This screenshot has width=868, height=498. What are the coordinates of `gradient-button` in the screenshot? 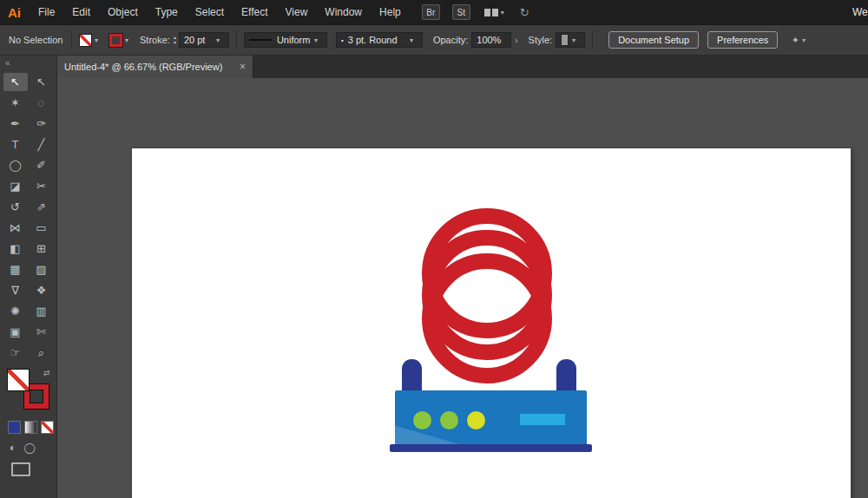 It's located at (31, 427).